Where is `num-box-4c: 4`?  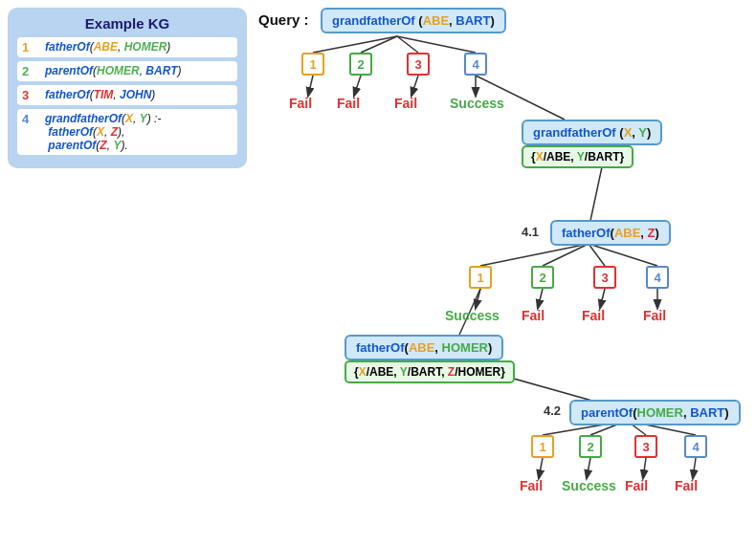 num-box-4c: 4 is located at coordinates (696, 447).